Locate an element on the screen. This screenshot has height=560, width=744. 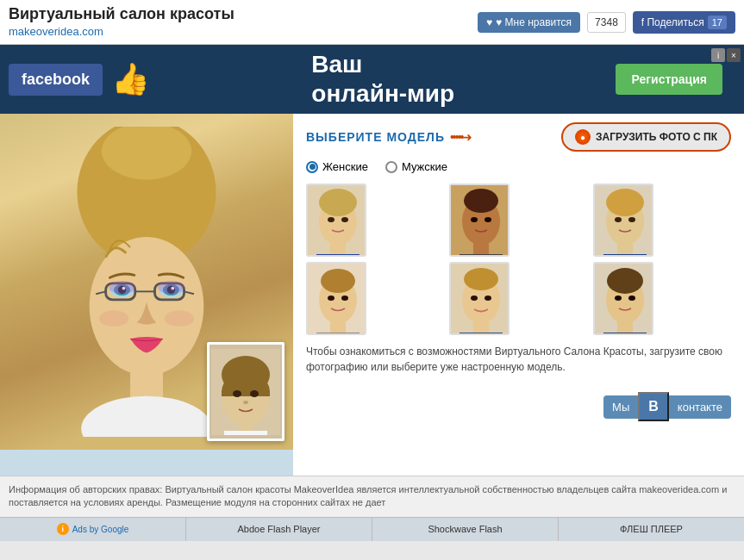
upload-circle-icon: ● is located at coordinates (583, 137).